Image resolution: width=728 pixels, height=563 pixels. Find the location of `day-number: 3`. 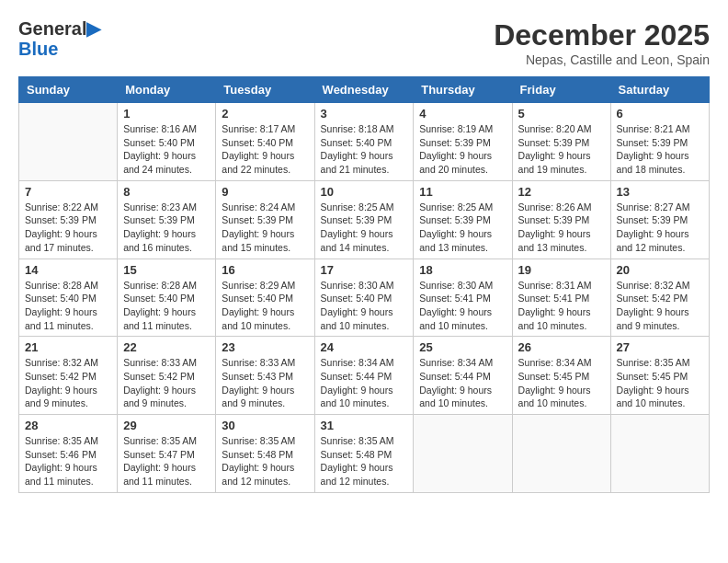

day-number: 3 is located at coordinates (364, 114).